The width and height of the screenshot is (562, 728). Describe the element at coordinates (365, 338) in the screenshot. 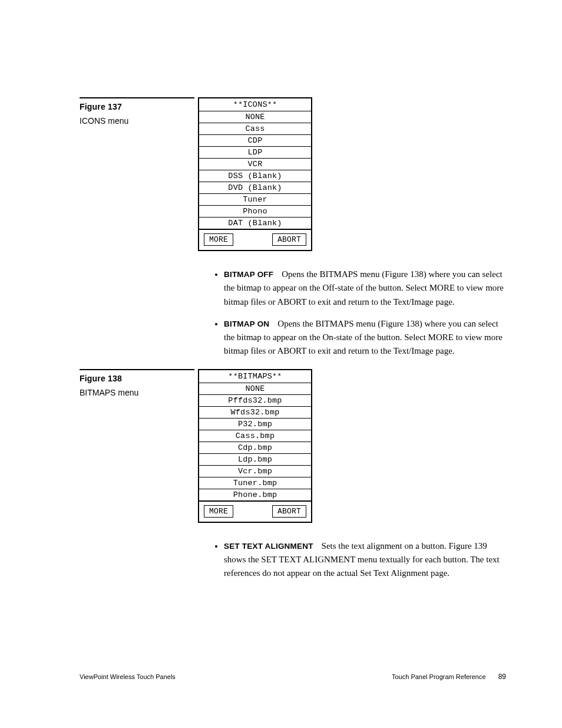

I see `bullet-bitmap-on: BITMAP ONOpens the BITMAPS menu (Figure …` at that location.